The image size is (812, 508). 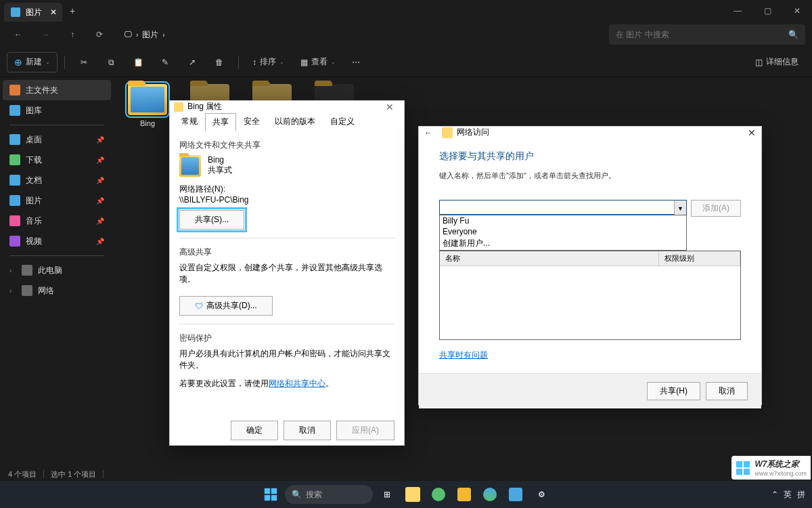 I want to click on user-input, so click(x=563, y=207).